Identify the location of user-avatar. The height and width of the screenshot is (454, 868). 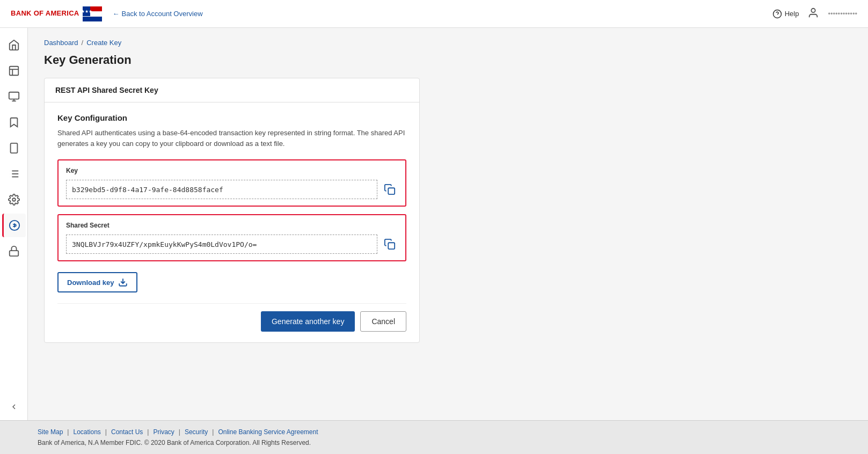
(813, 14).